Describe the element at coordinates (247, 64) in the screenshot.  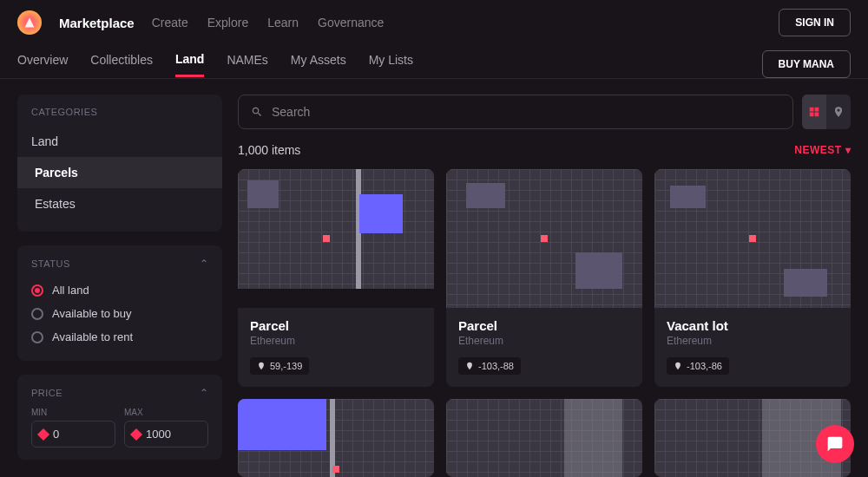
I see `tab-names: NAMEs` at that location.